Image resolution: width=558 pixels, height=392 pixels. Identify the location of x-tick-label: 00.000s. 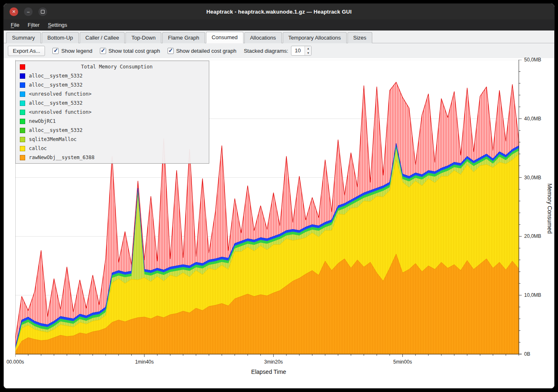
(16, 362).